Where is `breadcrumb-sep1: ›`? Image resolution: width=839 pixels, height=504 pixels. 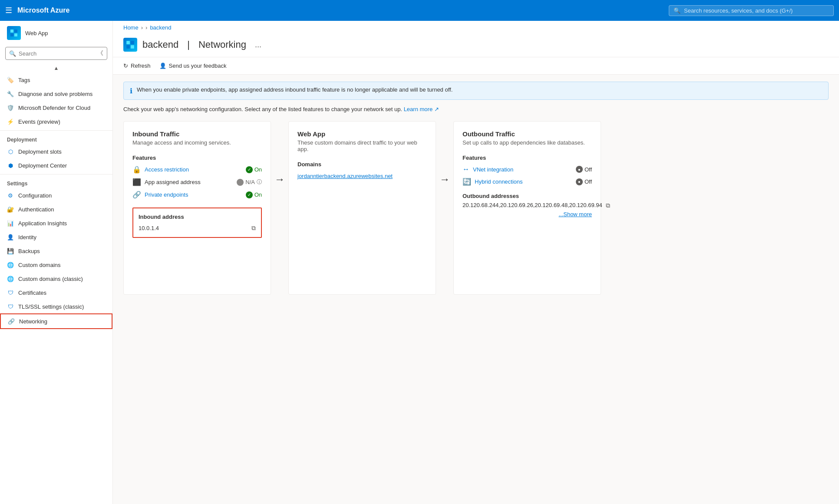
breadcrumb-sep1: › is located at coordinates (142, 28).